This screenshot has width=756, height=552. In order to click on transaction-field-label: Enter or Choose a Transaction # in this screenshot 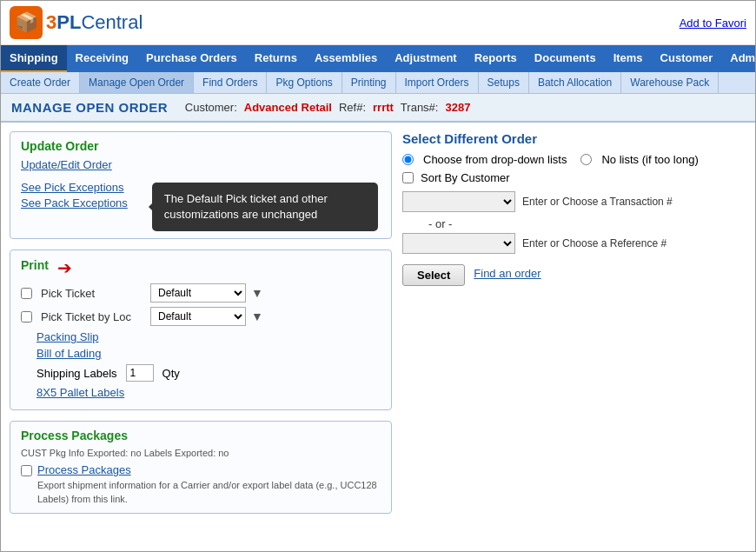, I will do `click(598, 202)`.